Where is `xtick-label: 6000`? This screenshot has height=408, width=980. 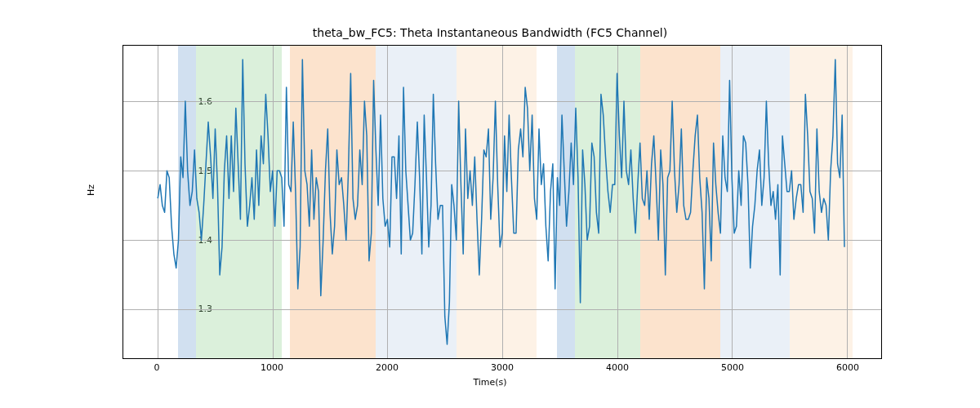
xtick-label: 6000 is located at coordinates (848, 367).